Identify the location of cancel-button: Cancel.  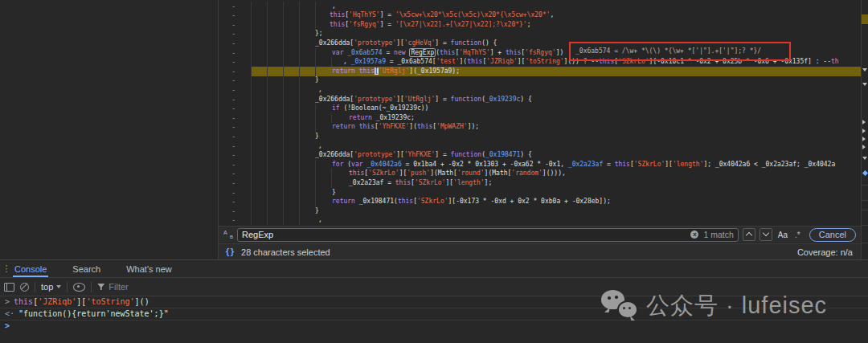
(833, 235).